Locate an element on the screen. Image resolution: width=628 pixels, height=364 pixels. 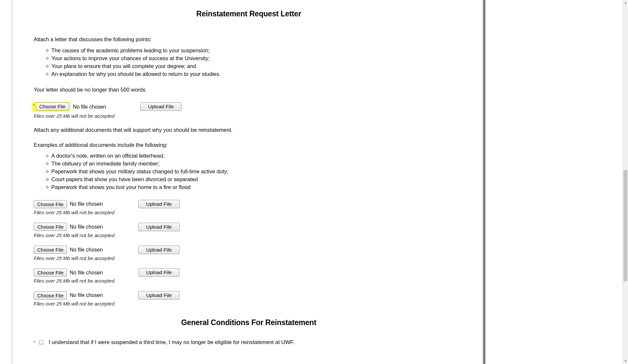
list-item: Paperwork that shows you lost your home … is located at coordinates (258, 187).